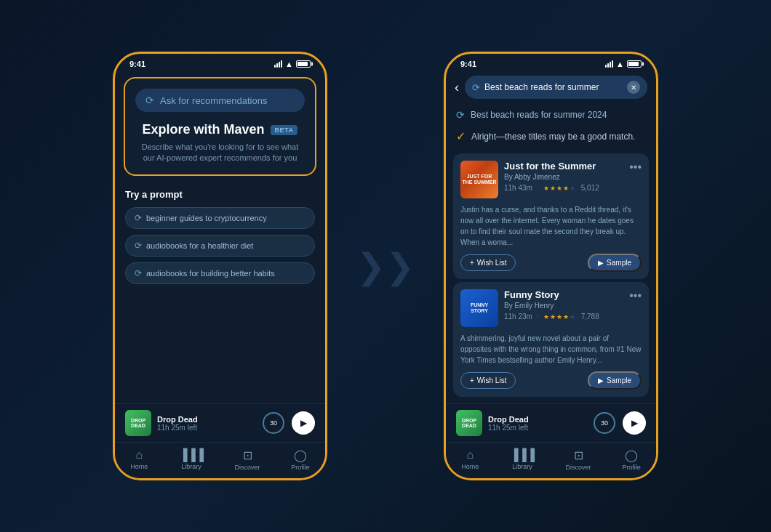  Describe the element at coordinates (631, 455) in the screenshot. I see `profile-icon-right: ◯` at that location.